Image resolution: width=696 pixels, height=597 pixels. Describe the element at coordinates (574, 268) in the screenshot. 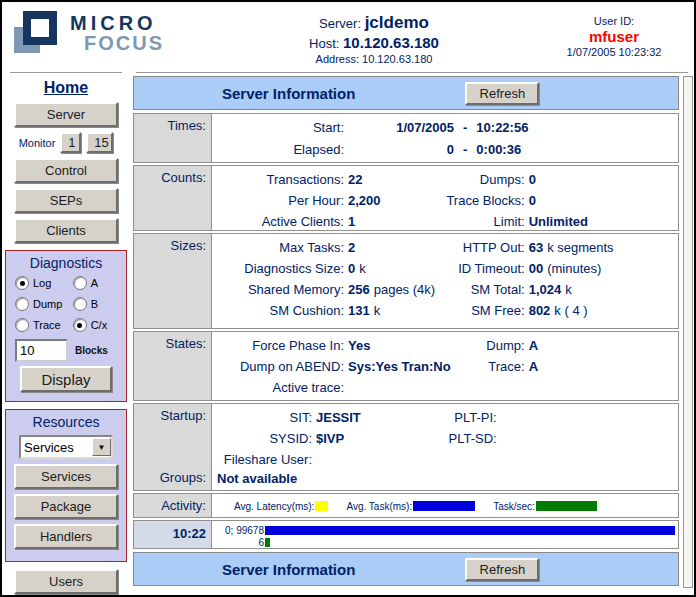

I see `id-timeout-suffix: (minutes)` at that location.